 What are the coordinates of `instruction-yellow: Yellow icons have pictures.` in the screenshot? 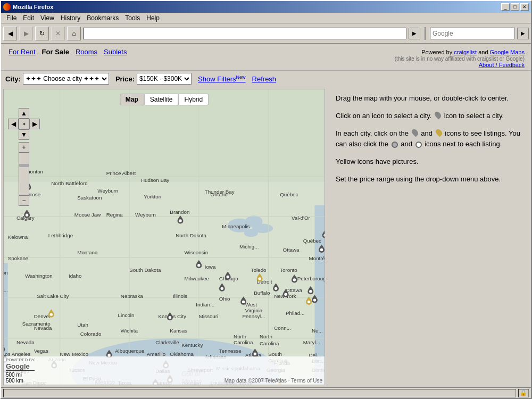 It's located at (429, 162).